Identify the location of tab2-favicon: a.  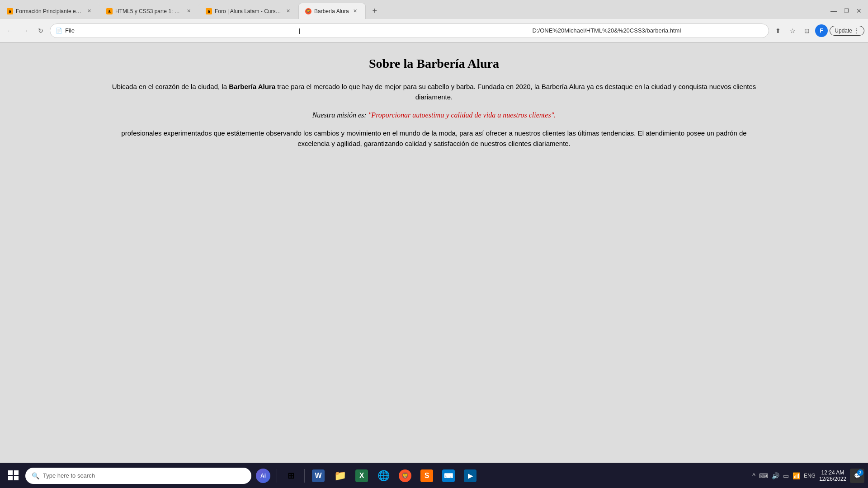
(109, 11).